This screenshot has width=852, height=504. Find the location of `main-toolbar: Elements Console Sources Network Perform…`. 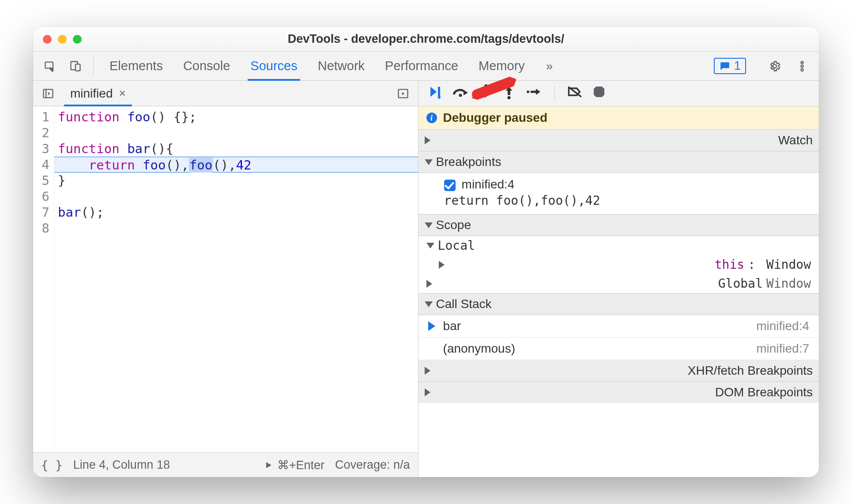

main-toolbar: Elements Console Sources Network Perform… is located at coordinates (426, 66).